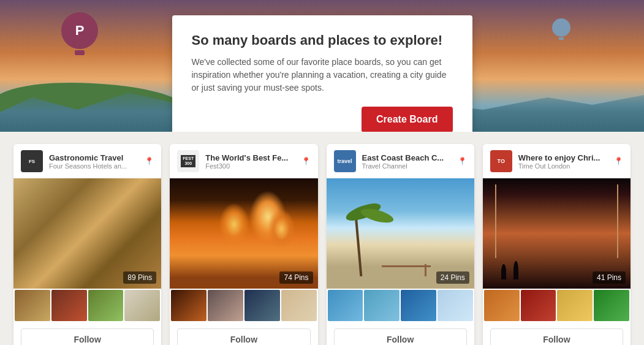  Describe the element at coordinates (87, 245) in the screenshot. I see `board-card-1: FS Gastronomic Travel Four Seasons Hotel…` at that location.